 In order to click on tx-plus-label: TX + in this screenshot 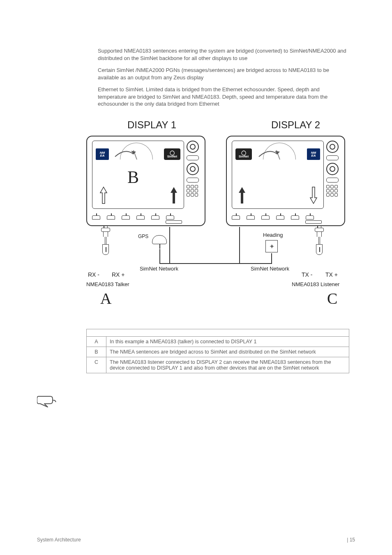, I will do `click(332, 275)`.